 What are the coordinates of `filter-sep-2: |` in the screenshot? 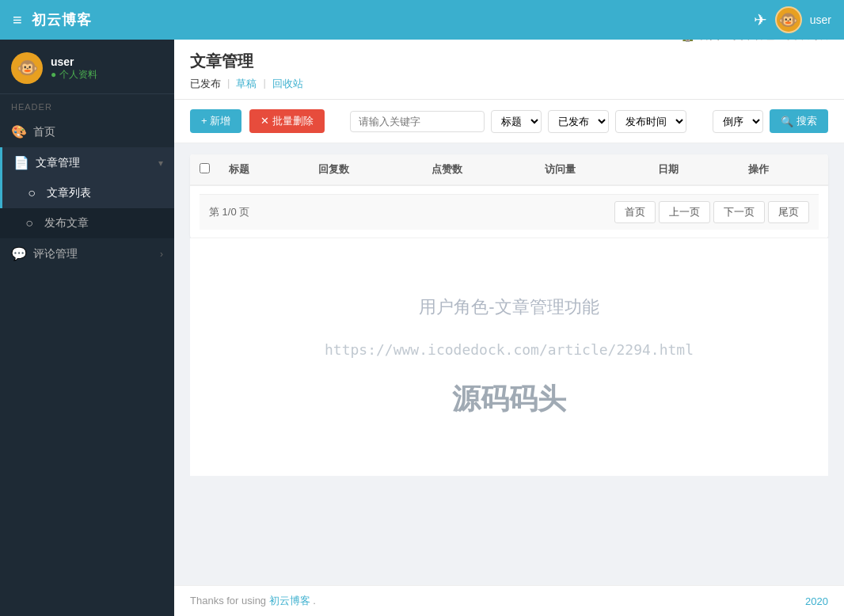 It's located at (264, 84).